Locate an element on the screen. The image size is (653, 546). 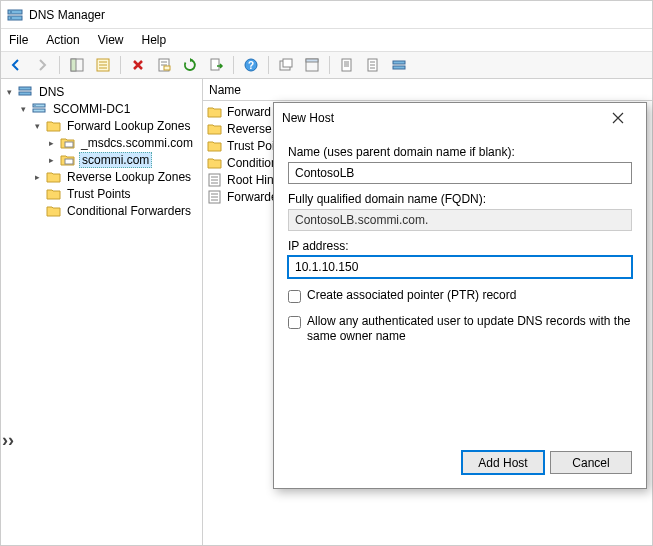
chevron-handle-icon: ›› is located at coordinates (8, 440).